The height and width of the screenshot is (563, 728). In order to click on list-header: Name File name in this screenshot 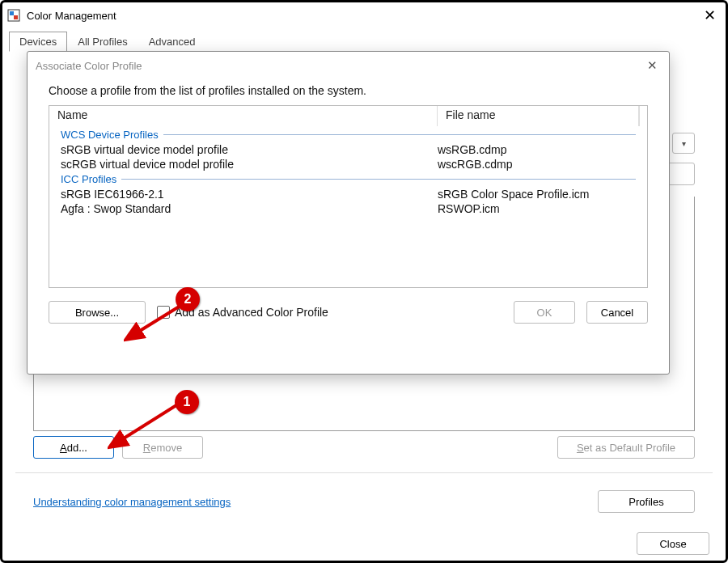, I will do `click(348, 116)`.